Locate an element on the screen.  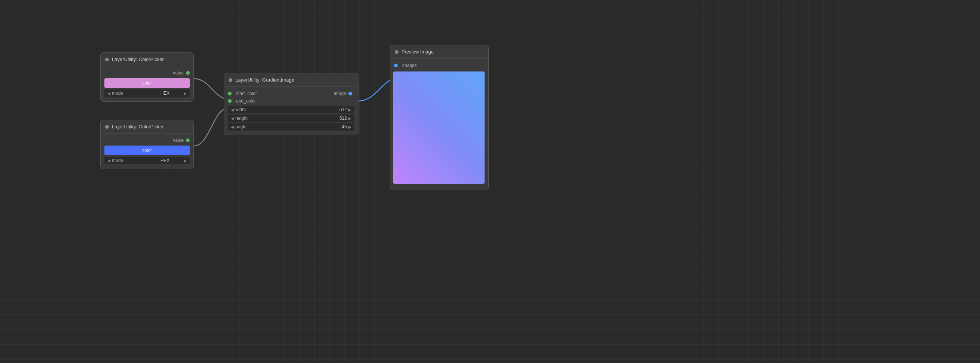
angle-left-arrow: ◀ is located at coordinates (232, 127).